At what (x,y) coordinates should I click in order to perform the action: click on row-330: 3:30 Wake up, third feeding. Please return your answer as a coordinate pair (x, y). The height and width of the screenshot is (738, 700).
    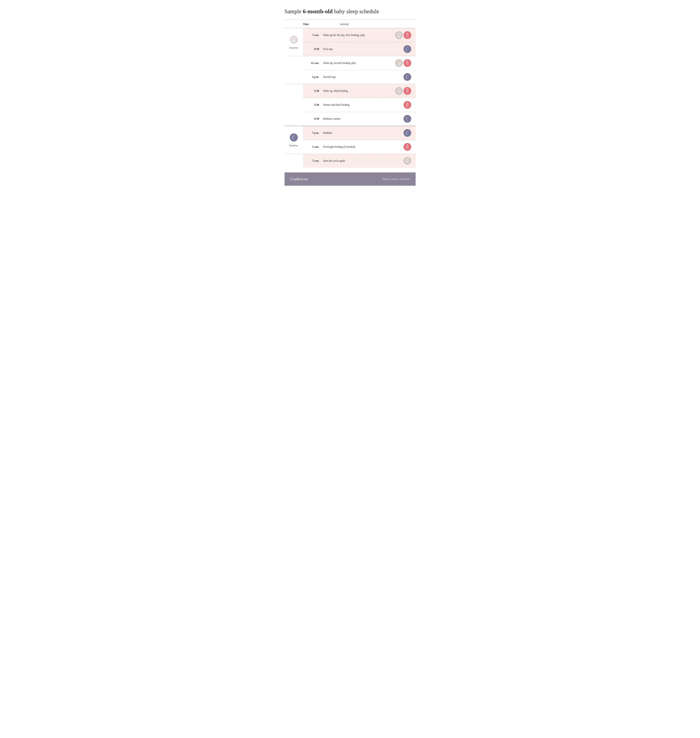
    Looking at the image, I should click on (359, 91).